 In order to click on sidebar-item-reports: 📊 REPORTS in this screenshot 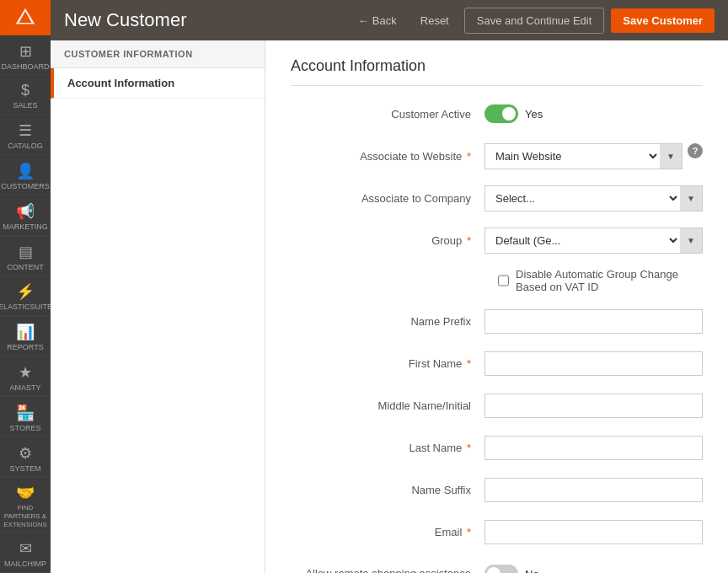, I will do `click(25, 336)`.